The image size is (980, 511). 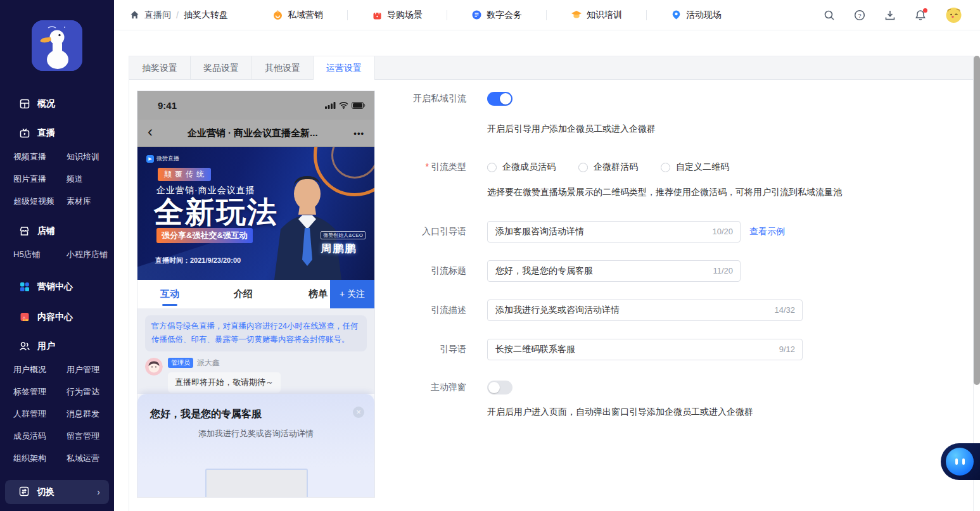 I want to click on phone-status-bar: 9:41, so click(x=256, y=105).